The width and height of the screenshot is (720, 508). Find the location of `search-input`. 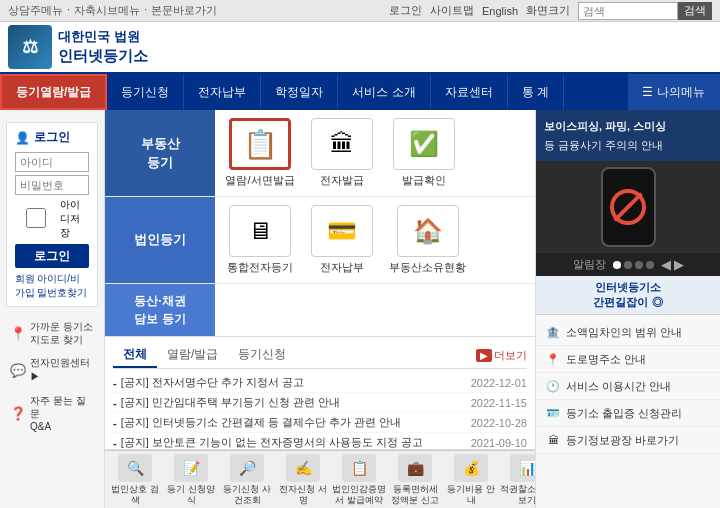

search-input is located at coordinates (628, 11).